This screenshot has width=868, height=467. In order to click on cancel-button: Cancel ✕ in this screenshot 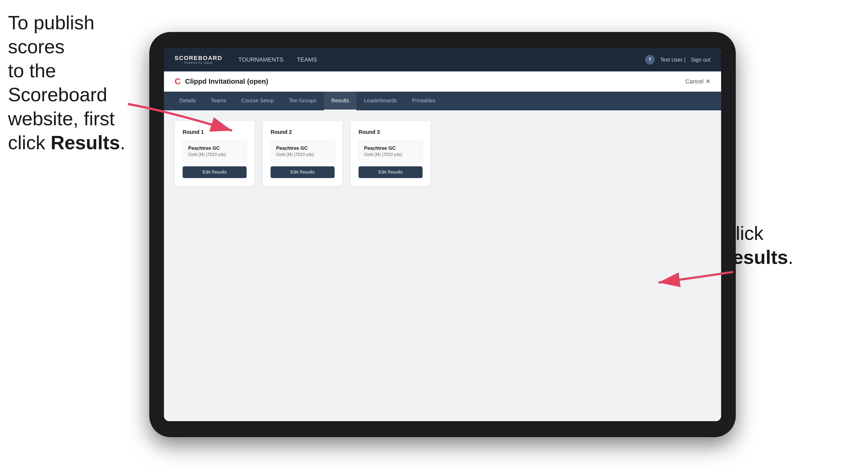, I will do `click(698, 82)`.